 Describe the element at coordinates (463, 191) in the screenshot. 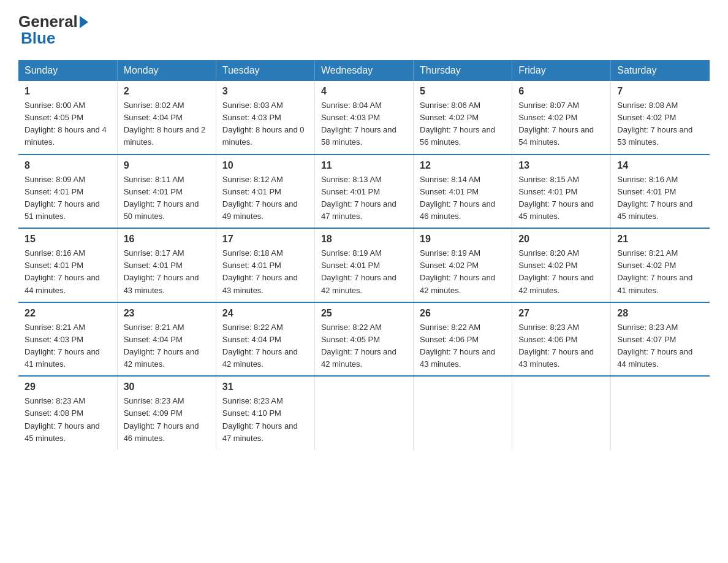

I see `calendar-day-cell: 12 Sunrise: 8:14 AMSunset: 4:01 PMDaylig…` at that location.